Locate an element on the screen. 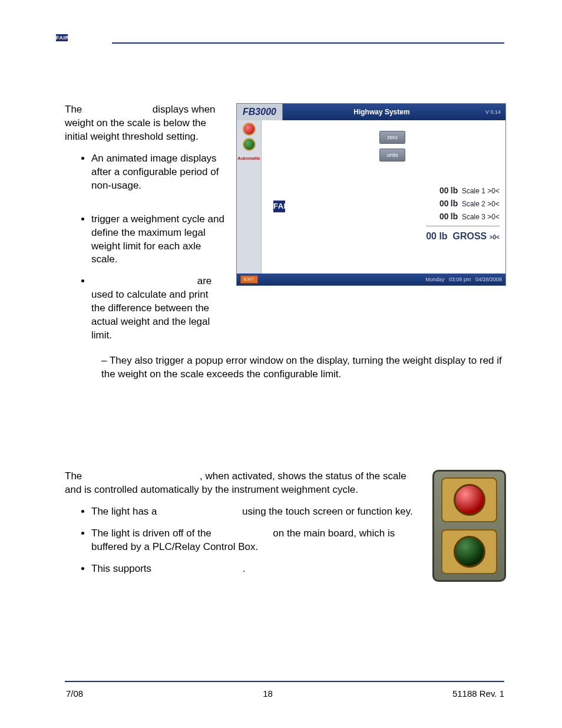 The image size is (562, 728). bullet-item: The light has a using the touch screen o… is located at coordinates (253, 512).